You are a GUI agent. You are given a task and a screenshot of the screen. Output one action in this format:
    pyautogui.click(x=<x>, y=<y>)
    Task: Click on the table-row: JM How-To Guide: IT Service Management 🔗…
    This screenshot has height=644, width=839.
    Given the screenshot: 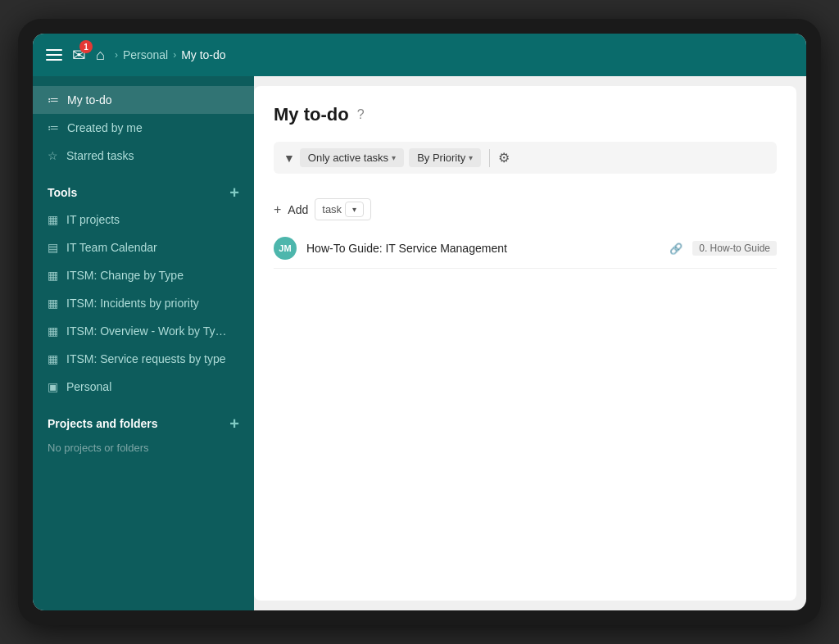 What is the action you would take?
    pyautogui.click(x=525, y=249)
    